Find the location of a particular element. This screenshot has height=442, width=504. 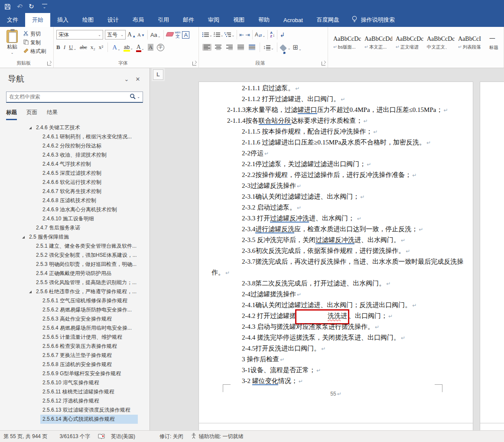

nav-heading-item: 2.5.4 正确佩戴使用劳动防护用品 is located at coordinates (75, 273).